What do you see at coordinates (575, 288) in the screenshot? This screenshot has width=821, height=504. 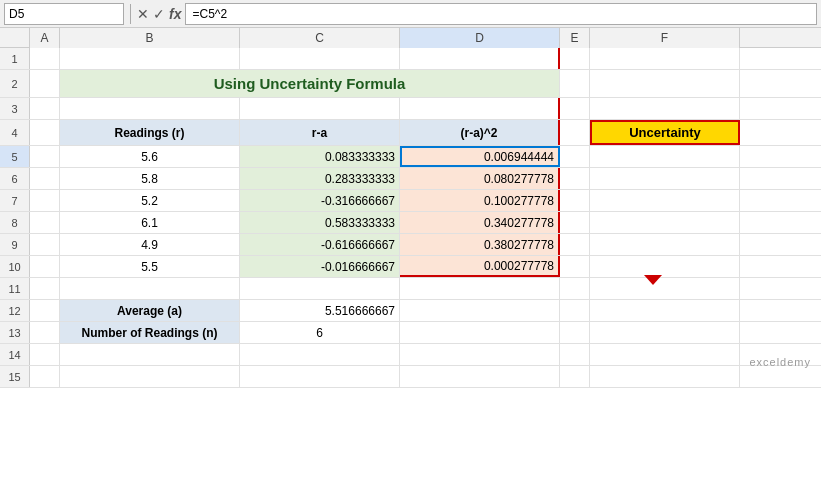 I see `cell-e11` at bounding box center [575, 288].